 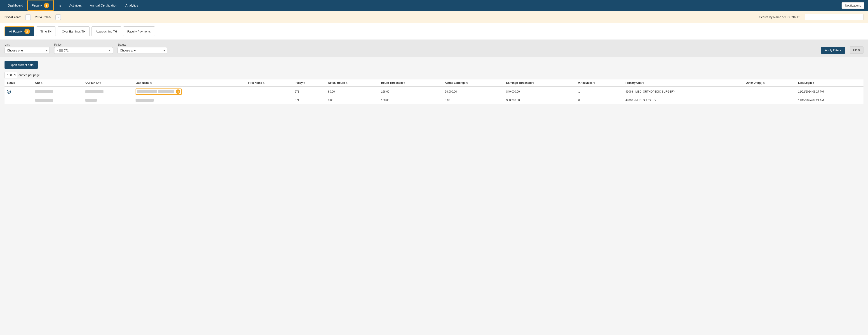 What do you see at coordinates (21, 65) in the screenshot?
I see `export-button: Export current data` at bounding box center [21, 65].